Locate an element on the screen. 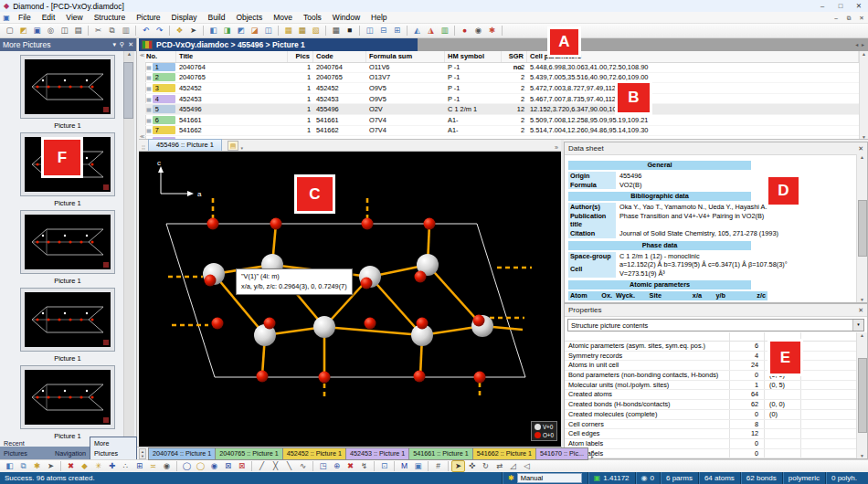  picture-tab: 541662 :: Picture 1 is located at coordinates (504, 454).